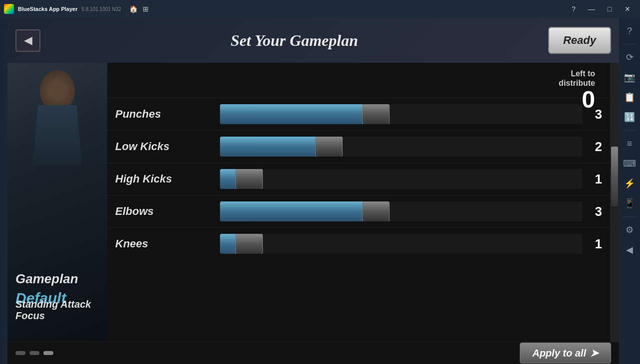  What do you see at coordinates (294, 41) in the screenshot?
I see `page-title: Set Your Gameplan` at bounding box center [294, 41].